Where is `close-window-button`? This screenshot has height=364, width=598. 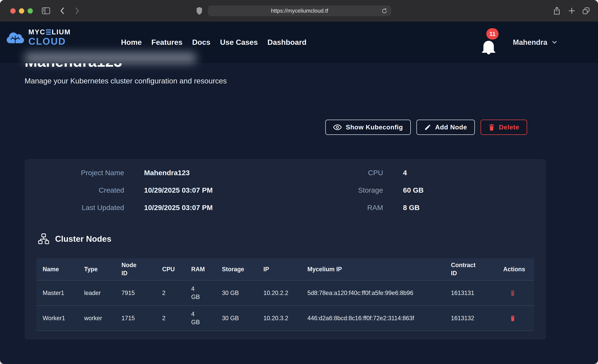 close-window-button is located at coordinates (13, 11).